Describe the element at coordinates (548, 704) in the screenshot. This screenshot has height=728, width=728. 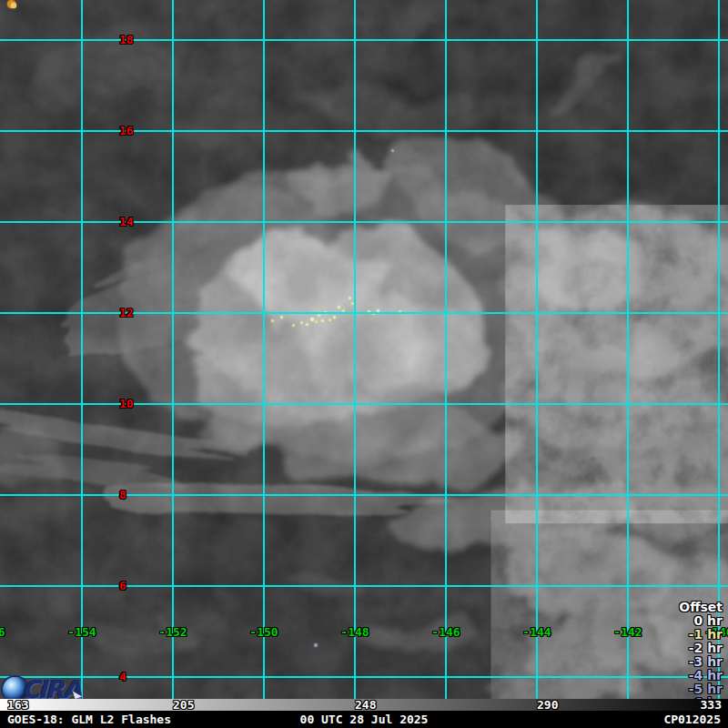
I see `colorbar-label-290: 290` at that location.